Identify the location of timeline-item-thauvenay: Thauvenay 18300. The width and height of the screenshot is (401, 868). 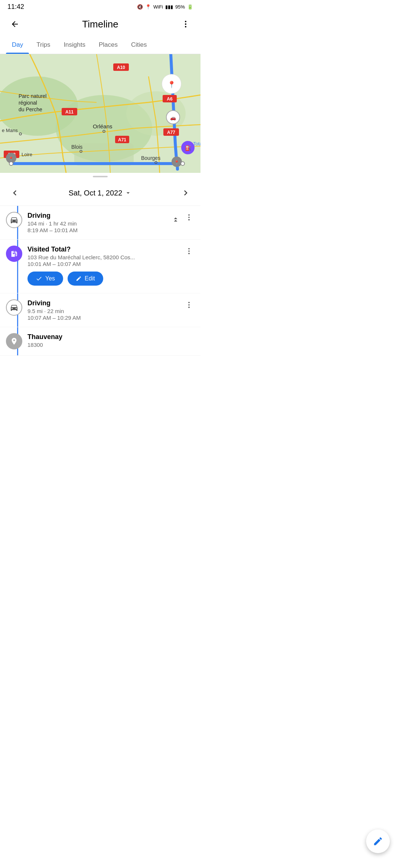
(100, 341).